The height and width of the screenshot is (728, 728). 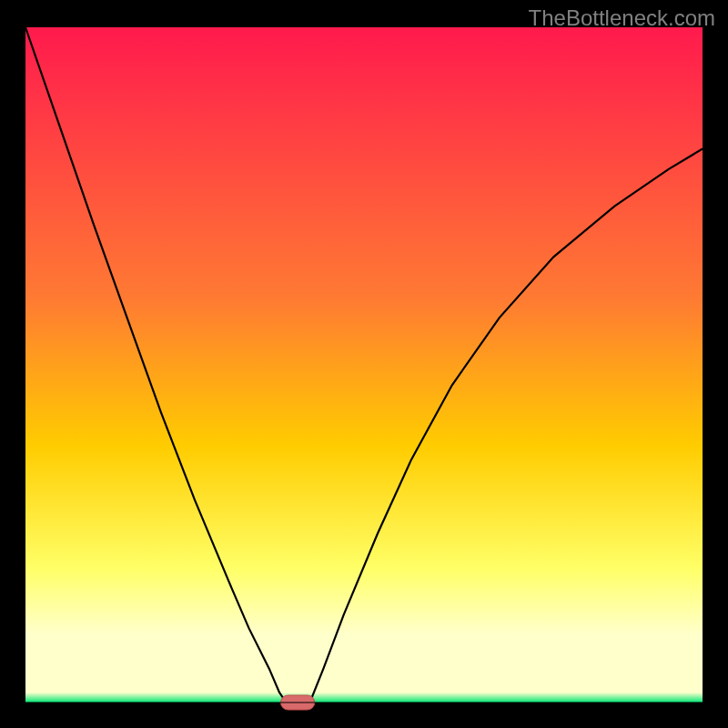 What do you see at coordinates (622, 18) in the screenshot?
I see `watermark-text: TheBottleneck.com` at bounding box center [622, 18].